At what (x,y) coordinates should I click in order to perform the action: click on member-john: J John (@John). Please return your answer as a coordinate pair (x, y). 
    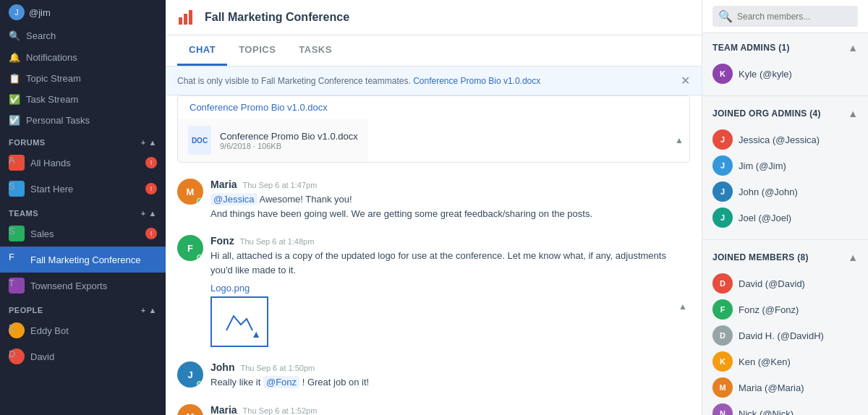
    Looking at the image, I should click on (786, 192).